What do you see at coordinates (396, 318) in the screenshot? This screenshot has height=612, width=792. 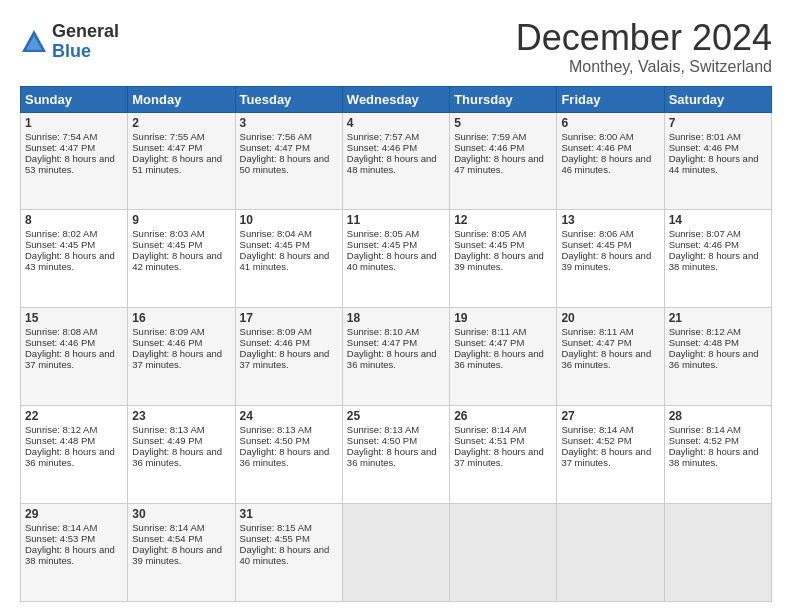 I see `day-number: 18` at bounding box center [396, 318].